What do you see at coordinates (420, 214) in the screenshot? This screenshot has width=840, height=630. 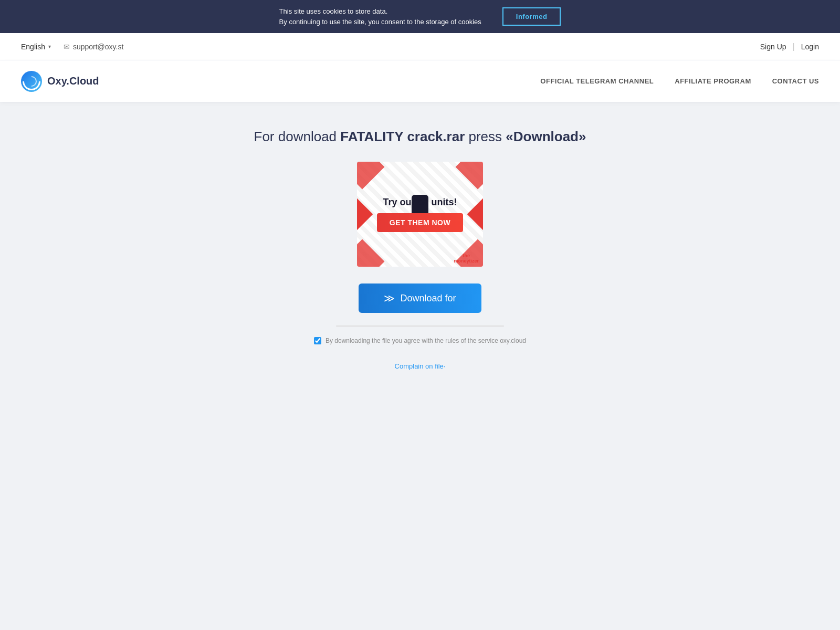 I see `ad-content: Try our ad units! GET THEM NOW` at bounding box center [420, 214].